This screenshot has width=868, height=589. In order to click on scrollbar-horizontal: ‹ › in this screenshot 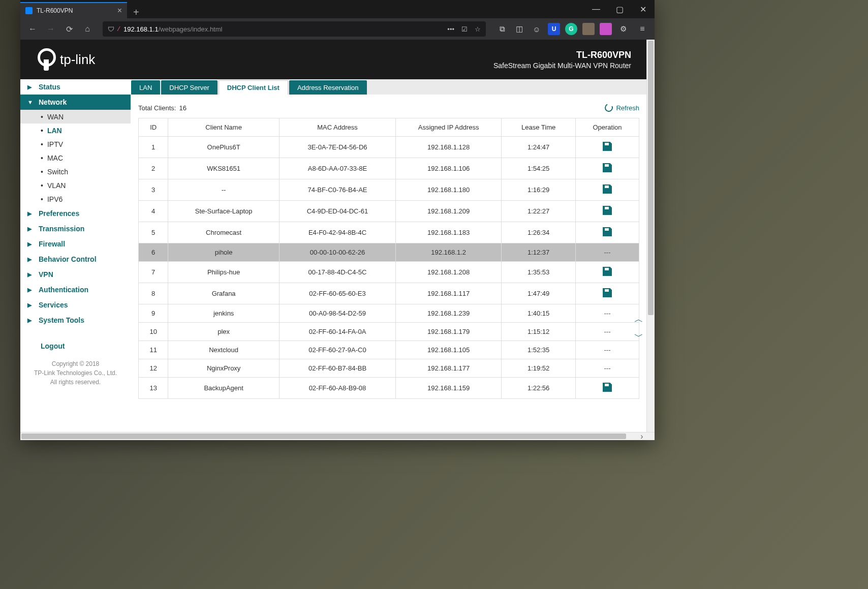, I will do `click(337, 436)`.